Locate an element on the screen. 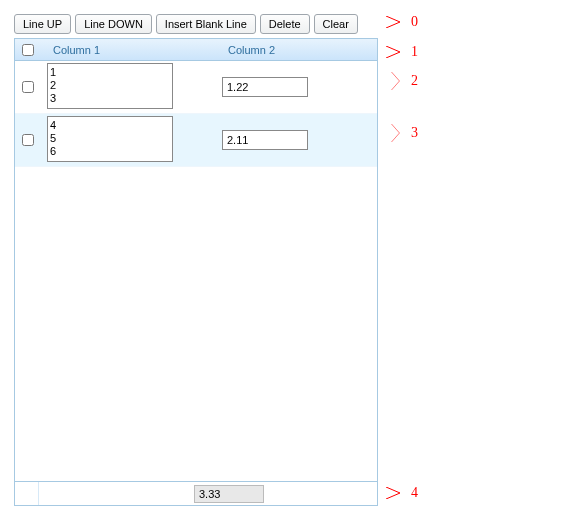  callout-0: 0 is located at coordinates (402, 22).